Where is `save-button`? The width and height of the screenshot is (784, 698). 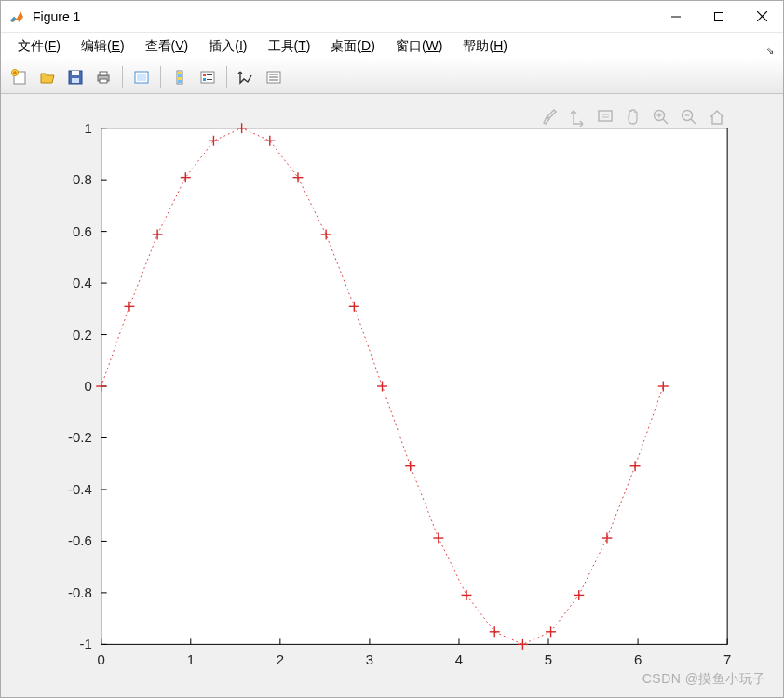
save-button is located at coordinates (75, 77).